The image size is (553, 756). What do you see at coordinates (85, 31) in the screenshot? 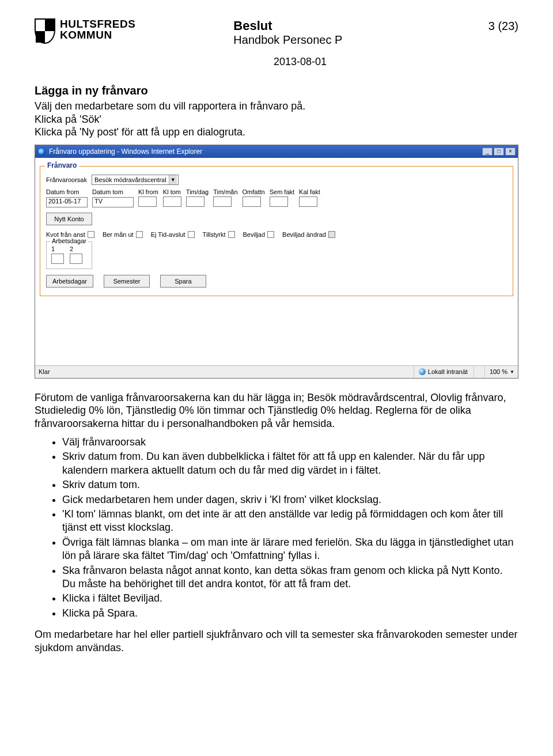
I see `org-logo-block: HULTSFREDS KOMMUN` at bounding box center [85, 31].